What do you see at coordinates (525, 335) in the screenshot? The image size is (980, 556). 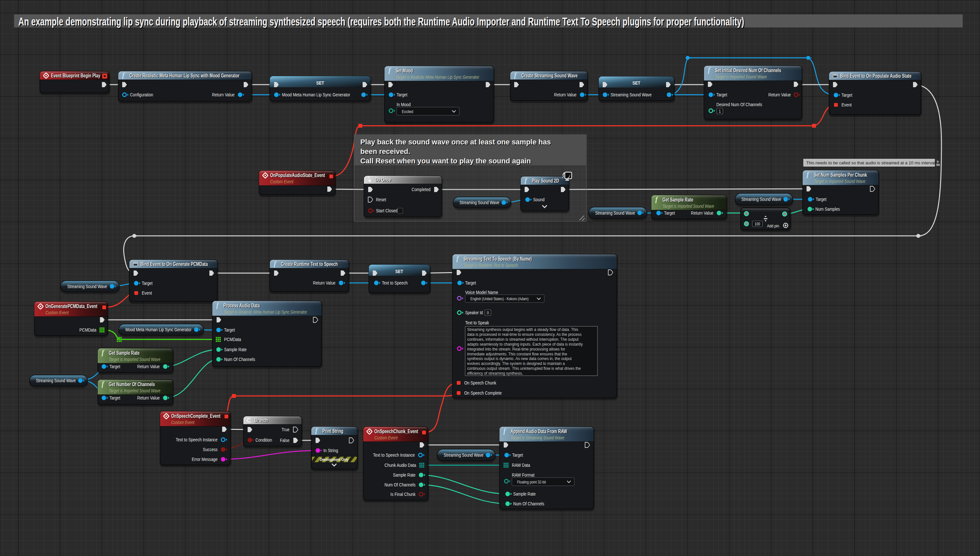 I see `svg-text:data is processed in real-time: data is processed in real-time to ensure…` at bounding box center [525, 335].